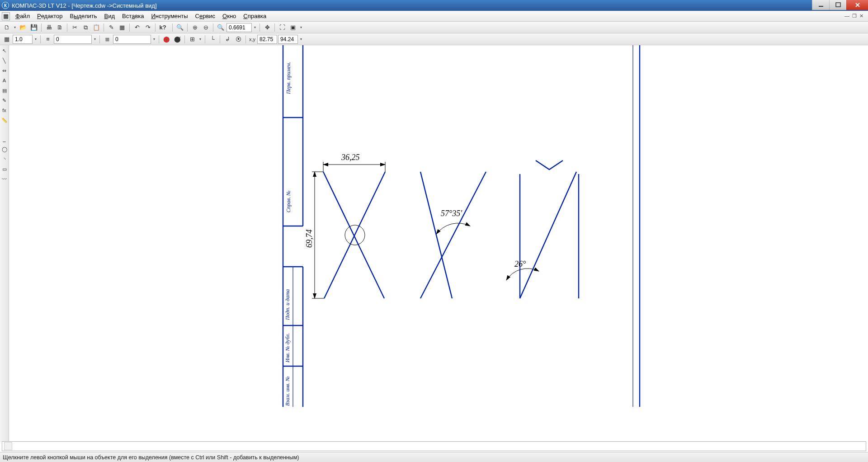  I want to click on tool-rect: ▭, so click(5, 169).